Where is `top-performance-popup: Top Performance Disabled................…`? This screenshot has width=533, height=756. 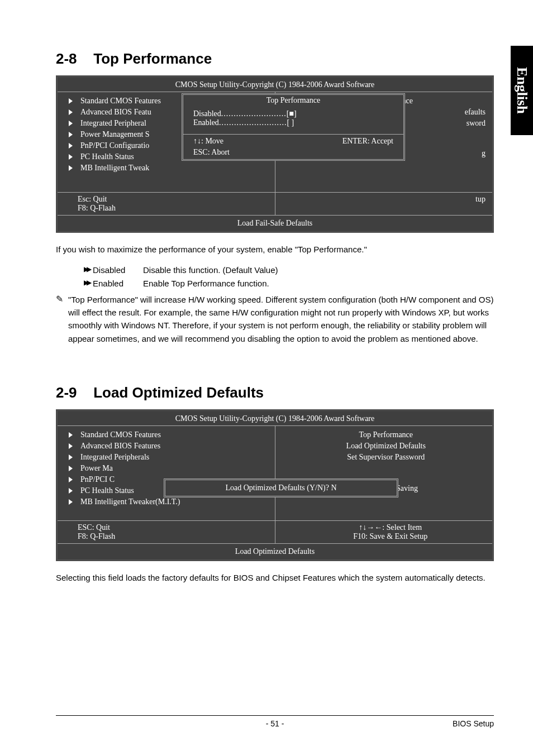
top-performance-popup: Top Performance Disabled................… is located at coordinates (293, 127).